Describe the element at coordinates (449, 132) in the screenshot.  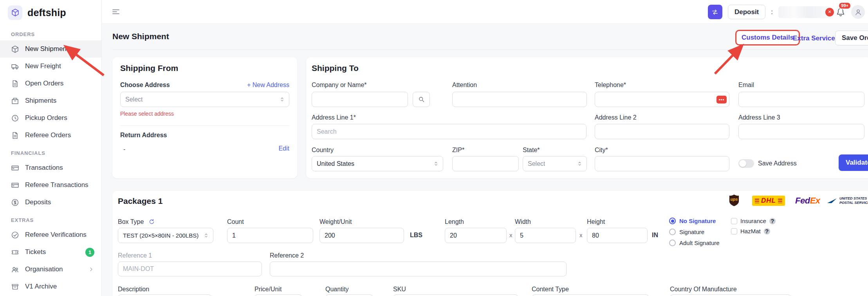
I see `address-line1-input` at that location.